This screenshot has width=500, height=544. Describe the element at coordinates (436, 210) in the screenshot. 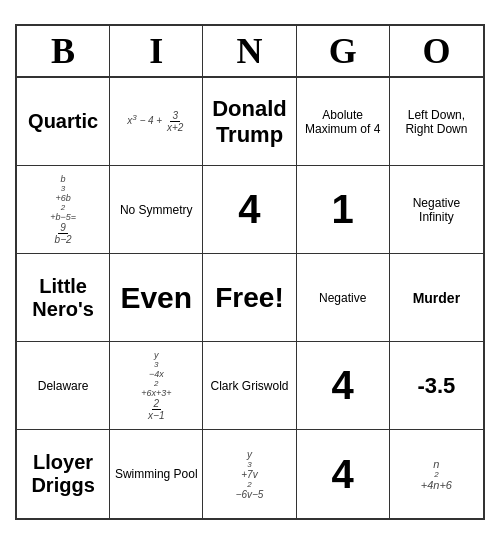

I see `cell-r2c5: Negative Infinity` at that location.